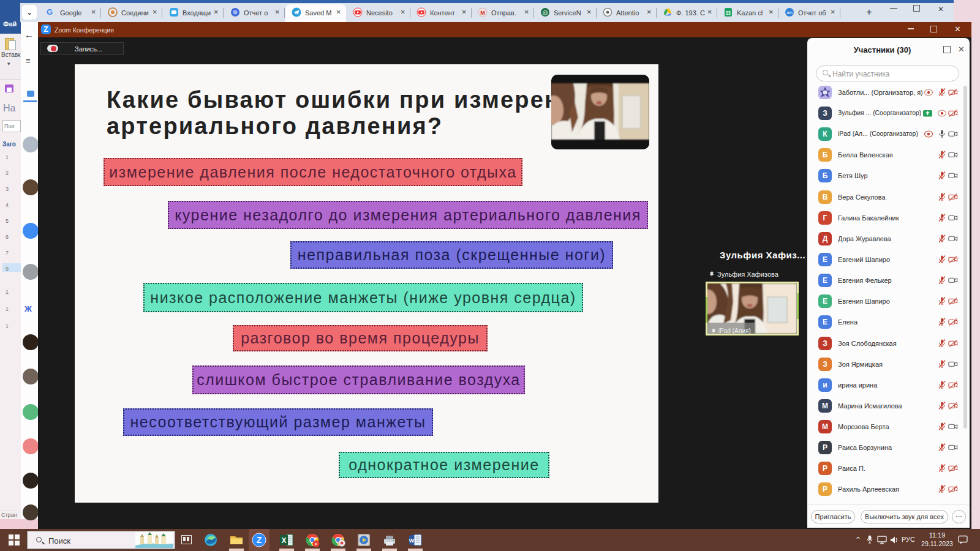 Image resolution: width=980 pixels, height=551 pixels. What do you see at coordinates (790, 12) in the screenshot?
I see `svg-text: am` at bounding box center [790, 12].